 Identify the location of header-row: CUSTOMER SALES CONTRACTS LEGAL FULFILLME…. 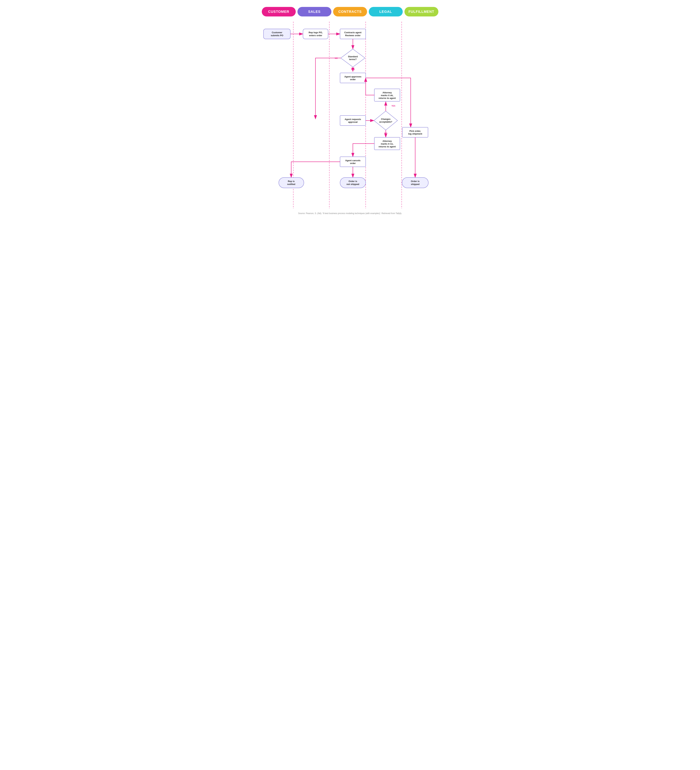
(350, 11).